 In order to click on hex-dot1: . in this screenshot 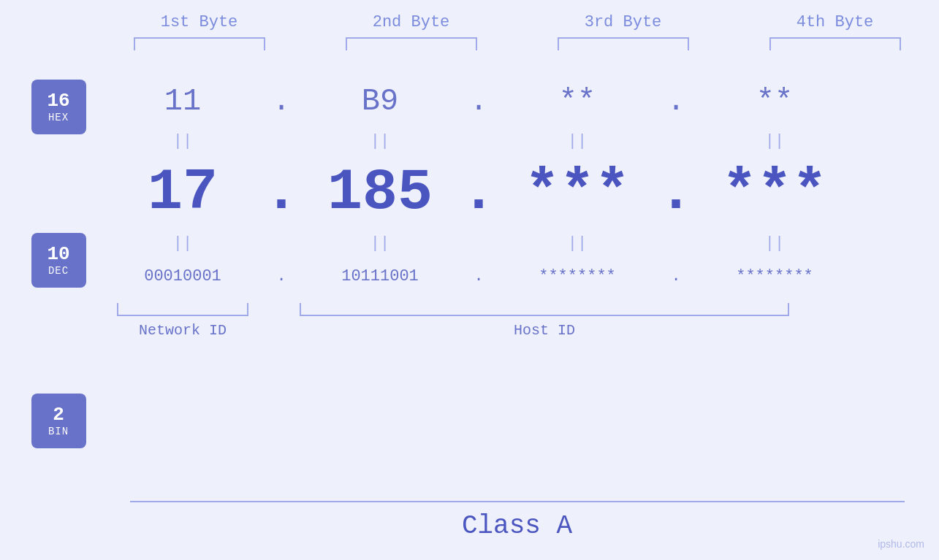, I will do `click(281, 101)`.